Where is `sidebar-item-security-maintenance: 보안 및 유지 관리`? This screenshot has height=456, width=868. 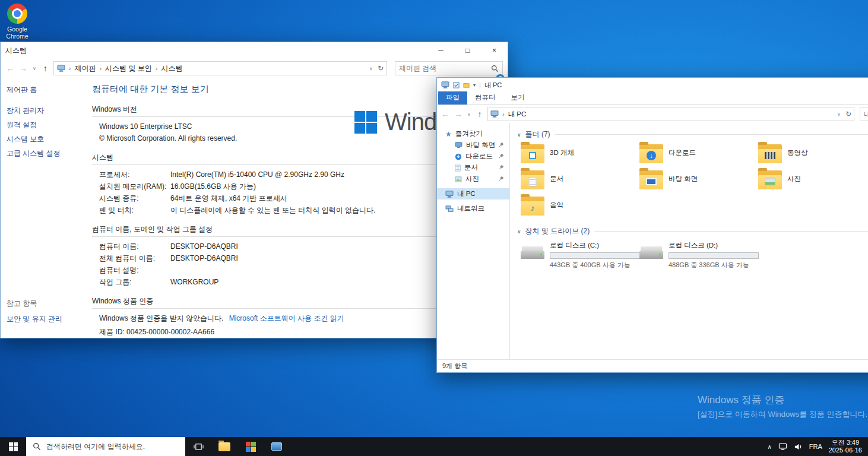 sidebar-item-security-maintenance: 보안 및 유지 관리 is located at coordinates (34, 319).